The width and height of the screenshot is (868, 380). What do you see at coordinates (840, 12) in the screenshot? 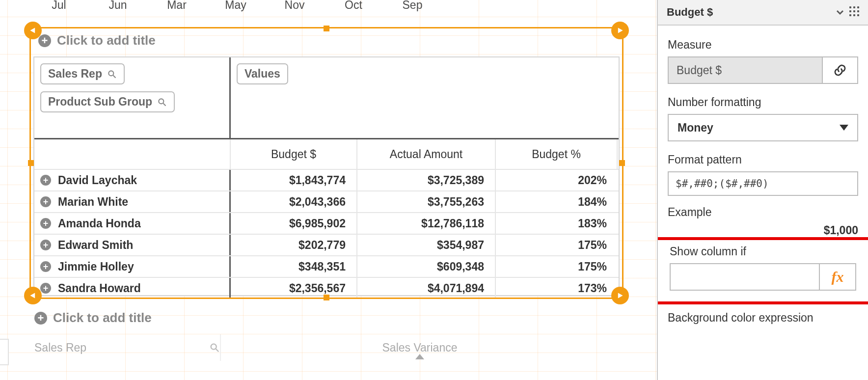
I see `chevron-down-icon` at bounding box center [840, 12].